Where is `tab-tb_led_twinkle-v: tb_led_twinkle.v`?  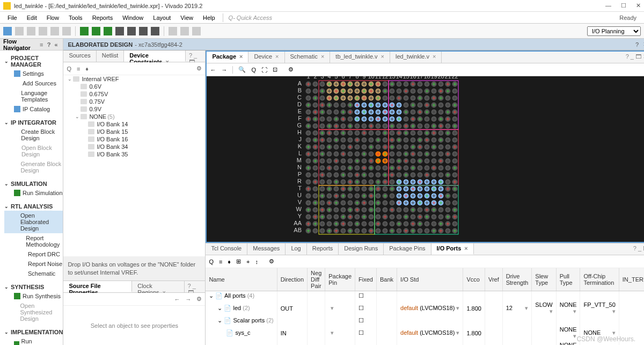 tab-tb_led_twinkle-v: tb_led_twinkle.v is located at coordinates (360, 57).